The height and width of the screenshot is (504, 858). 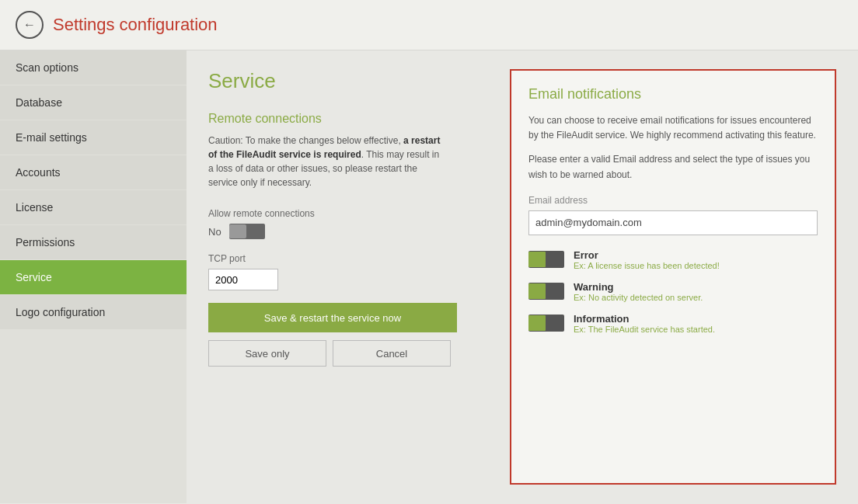 I want to click on information-title: Information, so click(x=644, y=318).